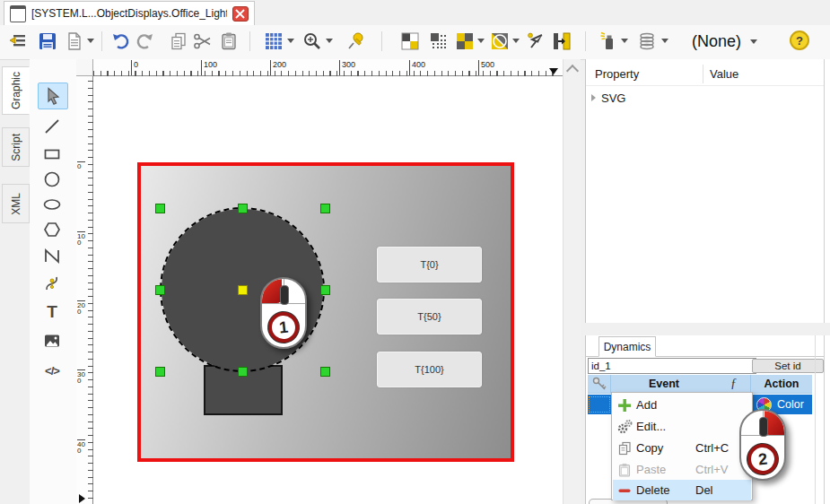 The height and width of the screenshot is (504, 830). I want to click on tool-circle, so click(52, 179).